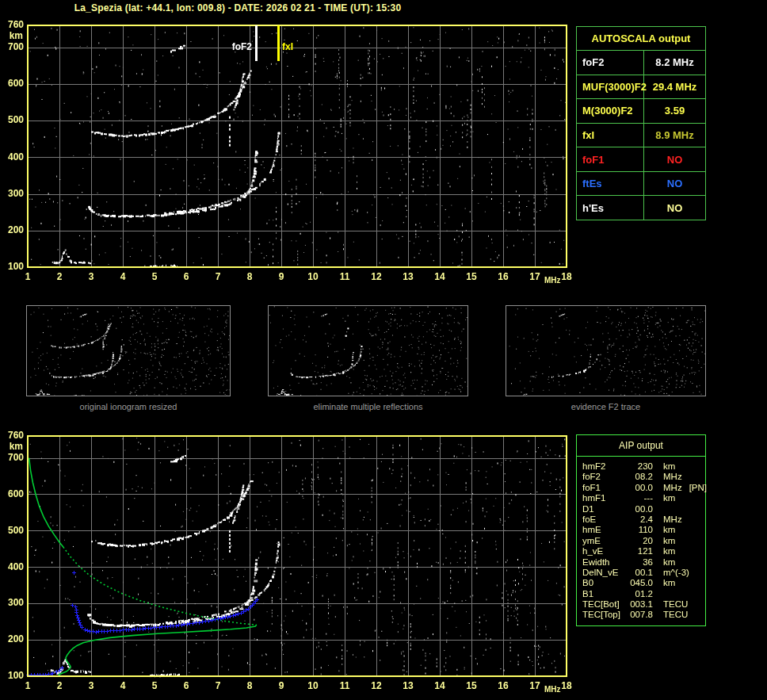 This screenshot has width=767, height=700. What do you see at coordinates (605, 604) in the screenshot?
I see `row-label: TEC[Bot]` at bounding box center [605, 604].